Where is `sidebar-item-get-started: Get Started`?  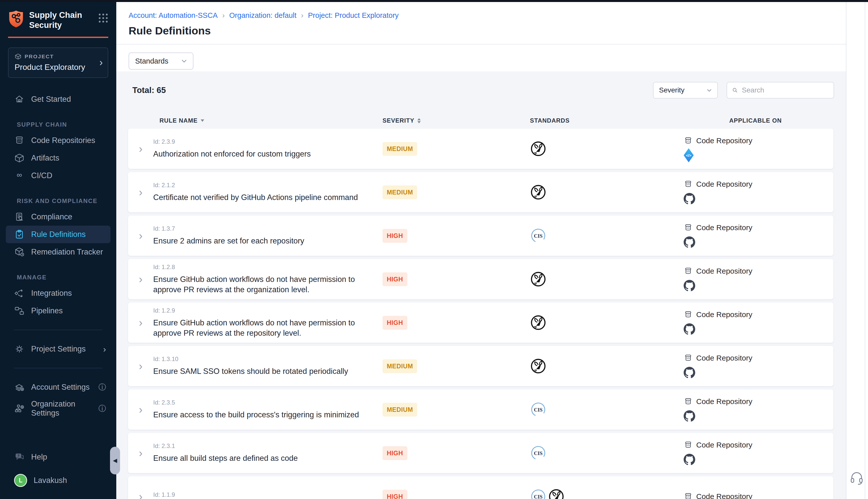
sidebar-item-get-started: Get Started is located at coordinates (58, 99).